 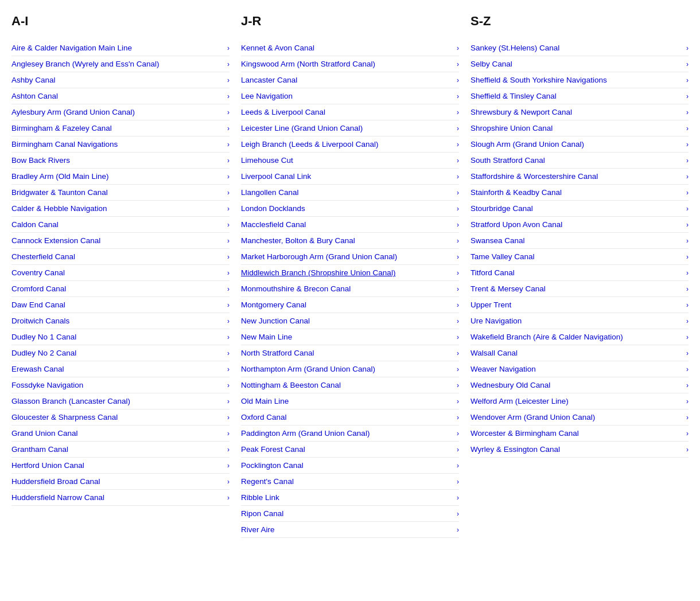 I want to click on list-item: Glasson Branch (Lancaster Canal)›, so click(x=120, y=401).